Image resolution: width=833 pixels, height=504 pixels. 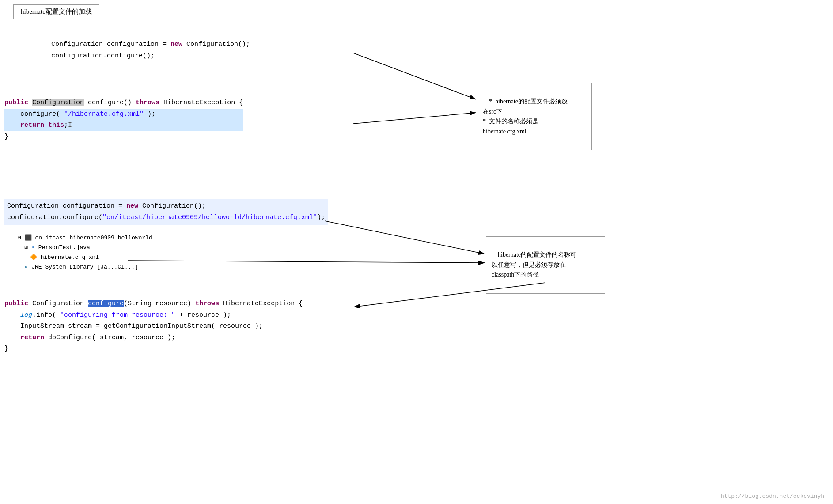 I want to click on watermark: http://blog.csdn.net/cckevinyh, so click(x=772, y=496).